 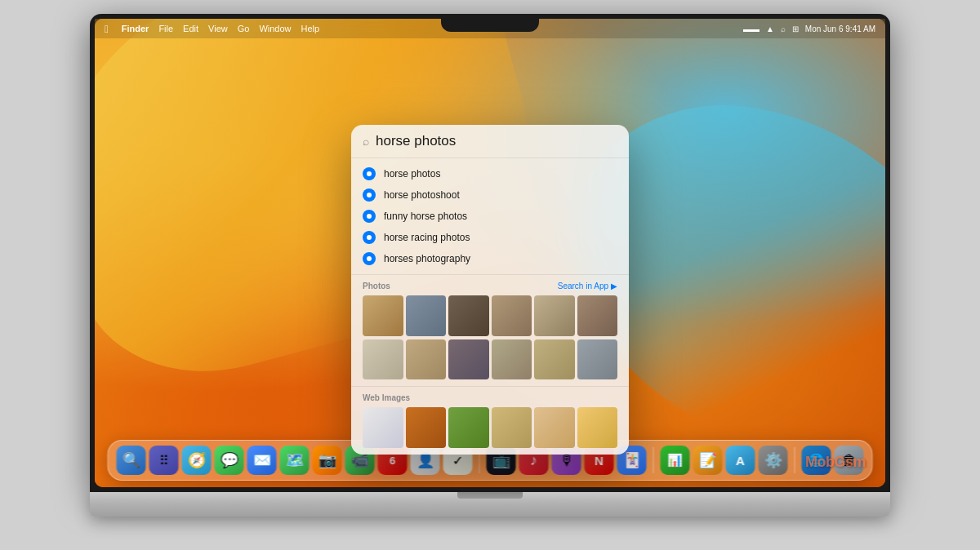 What do you see at coordinates (212, 29) in the screenshot?
I see `menubar-left:  Finder File Edit View Go Window Help` at bounding box center [212, 29].